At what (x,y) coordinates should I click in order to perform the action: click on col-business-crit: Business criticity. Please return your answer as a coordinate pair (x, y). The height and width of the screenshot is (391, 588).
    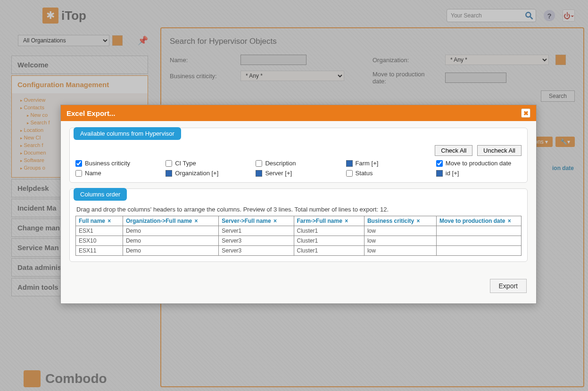
    Looking at the image, I should click on (118, 163).